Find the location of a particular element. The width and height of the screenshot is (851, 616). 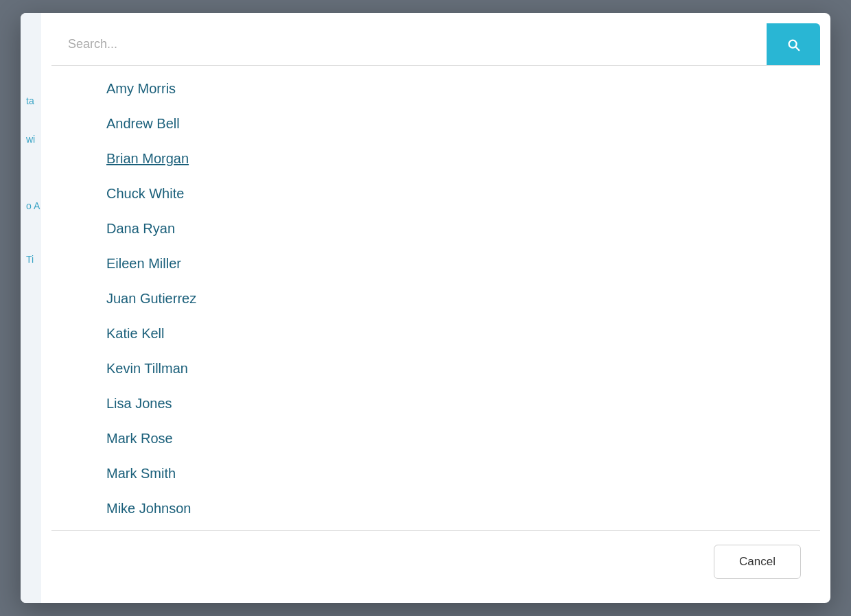

cancel-button: Cancel is located at coordinates (758, 562).